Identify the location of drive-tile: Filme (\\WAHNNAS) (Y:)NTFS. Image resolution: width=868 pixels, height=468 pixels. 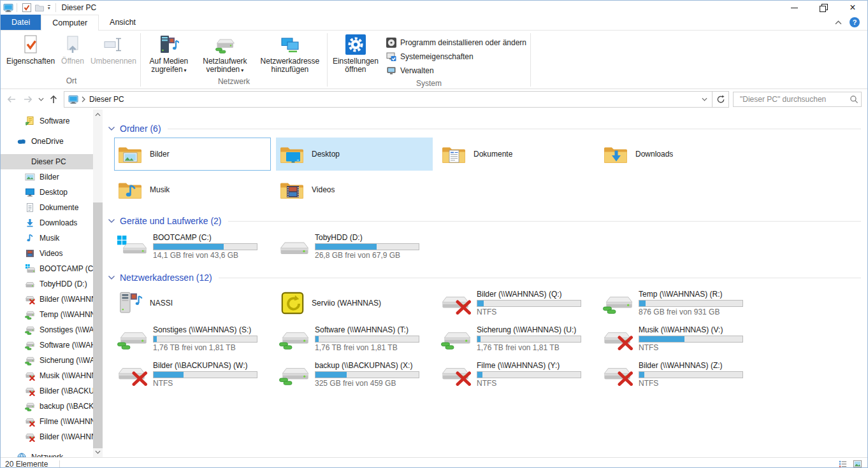
(516, 374).